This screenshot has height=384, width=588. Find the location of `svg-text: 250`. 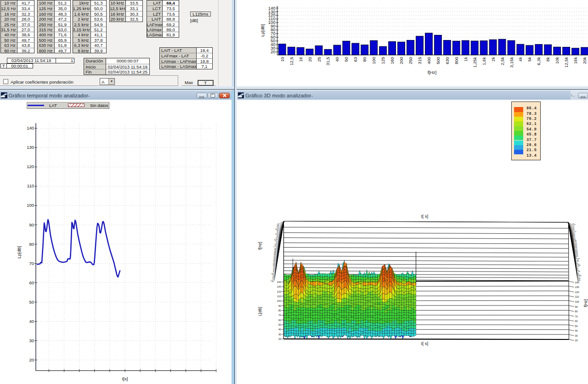

svg-text: 250 is located at coordinates (411, 61).